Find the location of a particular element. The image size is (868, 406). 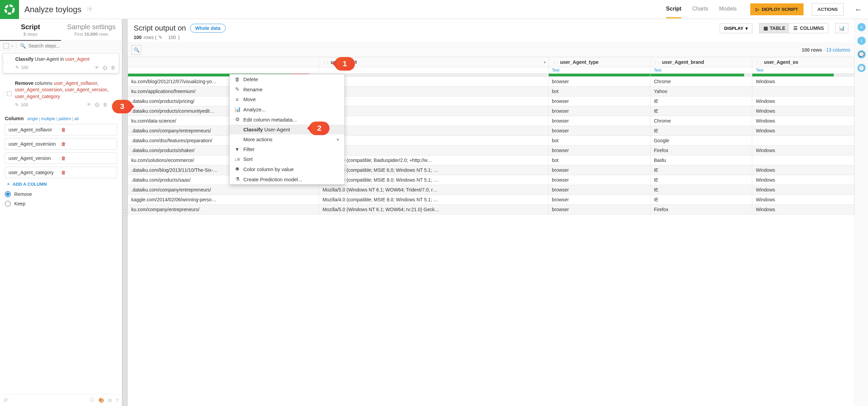

page-gear-icon is located at coordinates (90, 10).